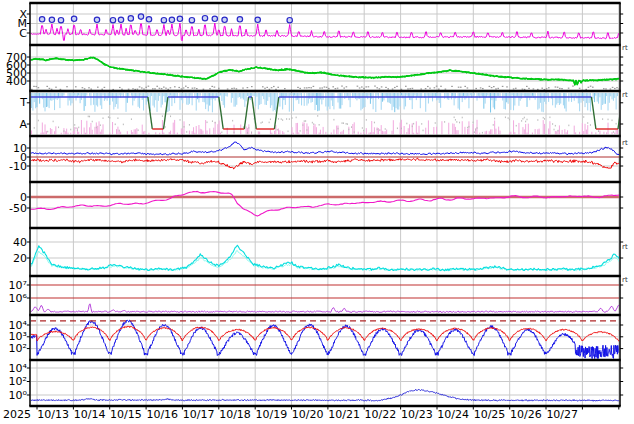  I want to click on ytick-label-density: 20, so click(14, 258).